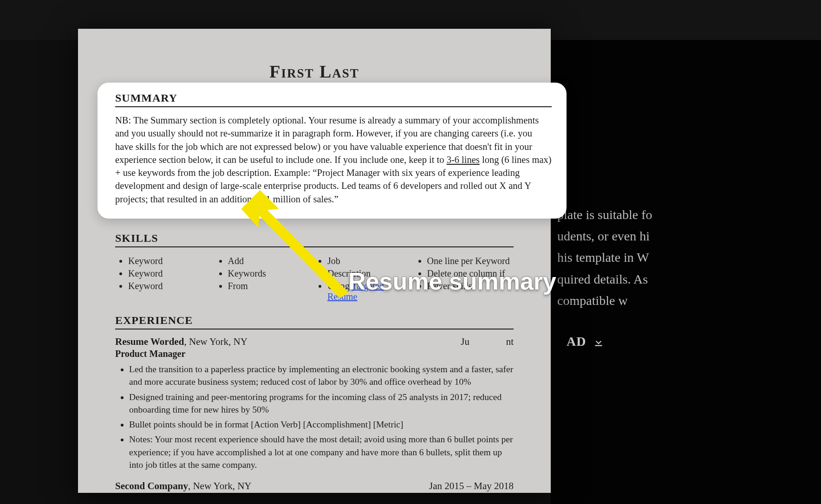  I want to click on summary-heading: SUMMARY, so click(333, 99).